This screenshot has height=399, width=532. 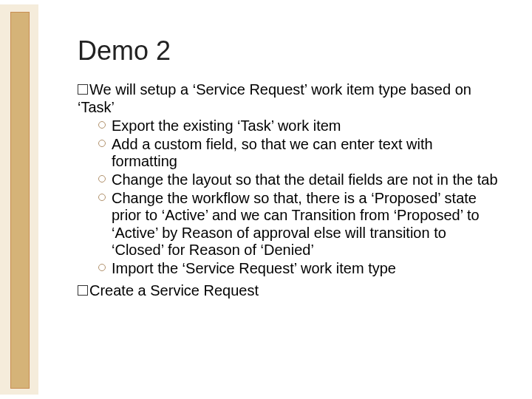 What do you see at coordinates (299, 126) in the screenshot?
I see `sub-bullet-item: Export the existing ‘Task’ work item` at bounding box center [299, 126].